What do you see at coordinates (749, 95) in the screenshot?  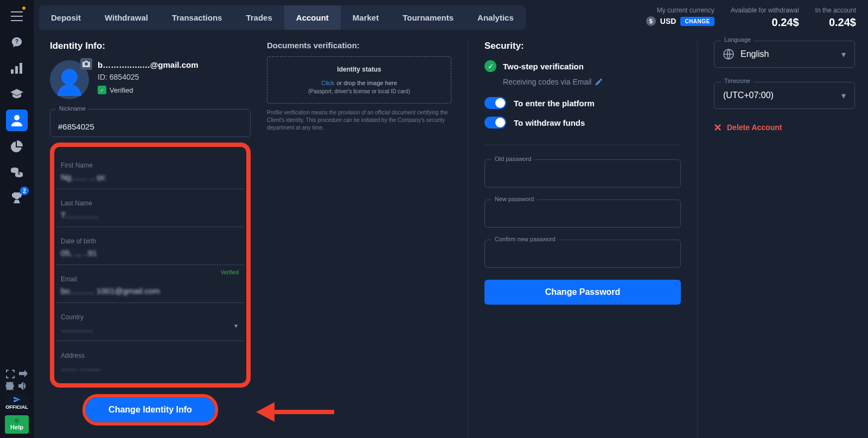 I see `timezone-value: (UTC+07:00)` at bounding box center [749, 95].